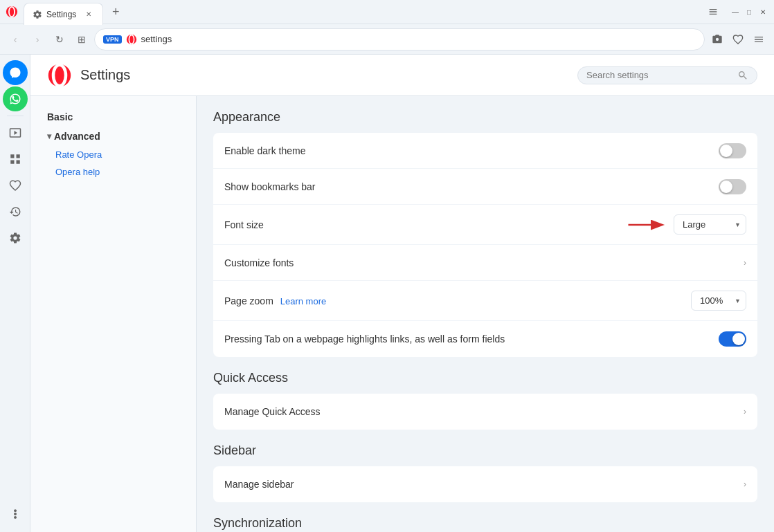 The width and height of the screenshot is (774, 532). What do you see at coordinates (738, 39) in the screenshot?
I see `navbar-right` at bounding box center [738, 39].